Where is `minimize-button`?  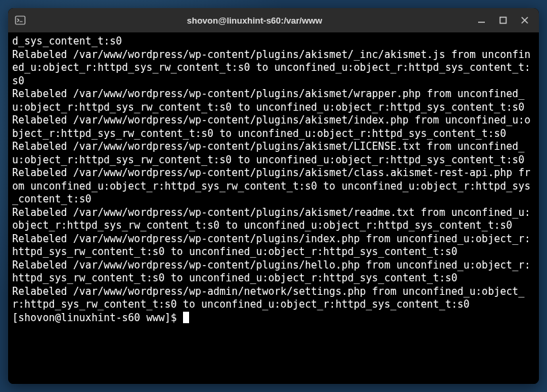
minimize-button is located at coordinates (481, 20).